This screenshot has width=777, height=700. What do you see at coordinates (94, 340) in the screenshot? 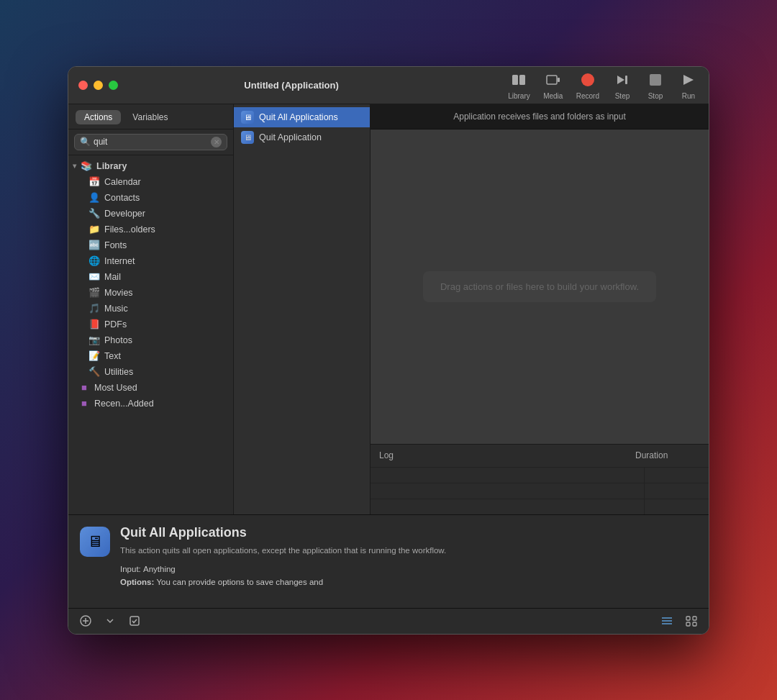
I see `photos-icon: 📷` at bounding box center [94, 340].